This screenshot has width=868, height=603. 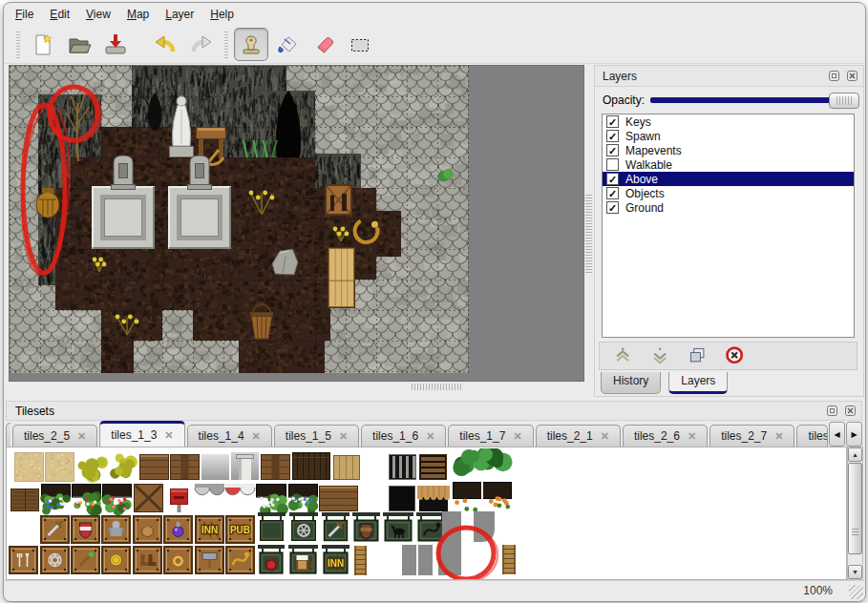 What do you see at coordinates (251, 45) in the screenshot?
I see `stamp-tool-icon` at bounding box center [251, 45].